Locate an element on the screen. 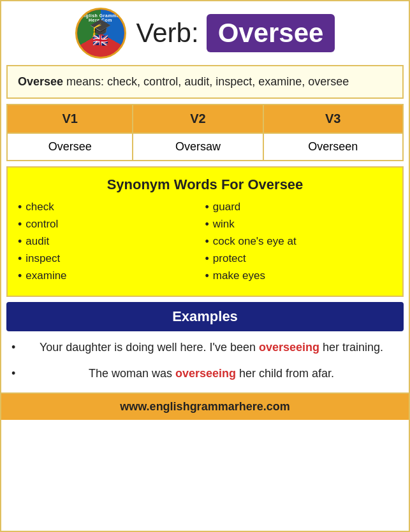 This screenshot has height=532, width=410. header: English GrammarHere.Com 🎓 🇬🇧 Verb: Overs… is located at coordinates (205, 33).